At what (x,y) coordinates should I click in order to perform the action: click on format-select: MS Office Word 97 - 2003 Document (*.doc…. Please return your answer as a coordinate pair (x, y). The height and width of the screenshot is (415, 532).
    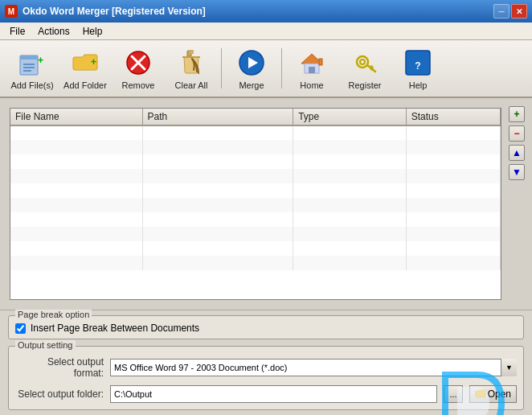
    Looking at the image, I should click on (313, 368).